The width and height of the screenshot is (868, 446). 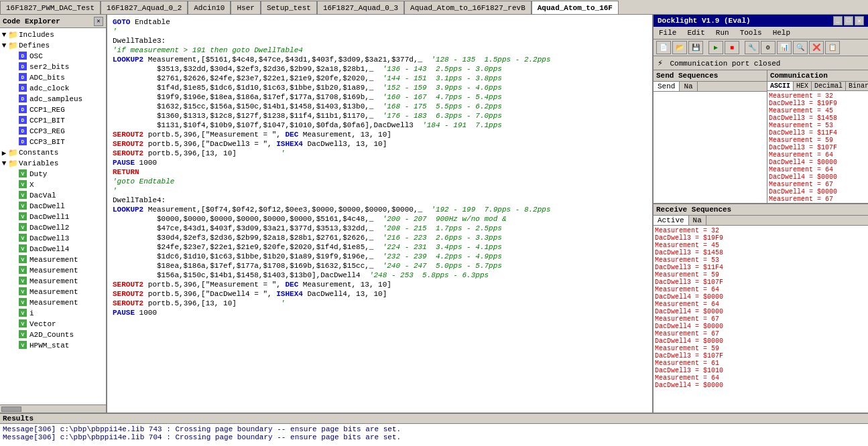 What do you see at coordinates (53, 206) in the screenshot?
I see `tree-dacdwell: V DacDwell` at bounding box center [53, 206].